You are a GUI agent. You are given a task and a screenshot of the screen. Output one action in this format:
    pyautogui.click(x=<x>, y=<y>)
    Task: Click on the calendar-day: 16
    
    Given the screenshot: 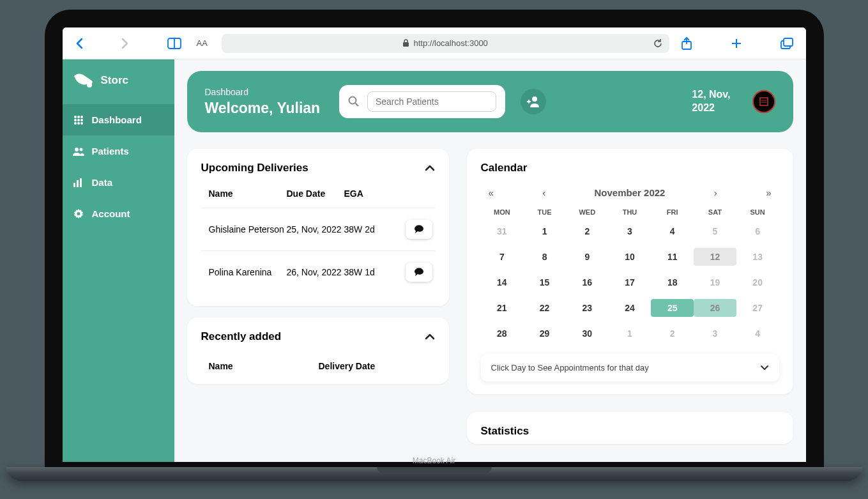 What is the action you would take?
    pyautogui.click(x=588, y=282)
    